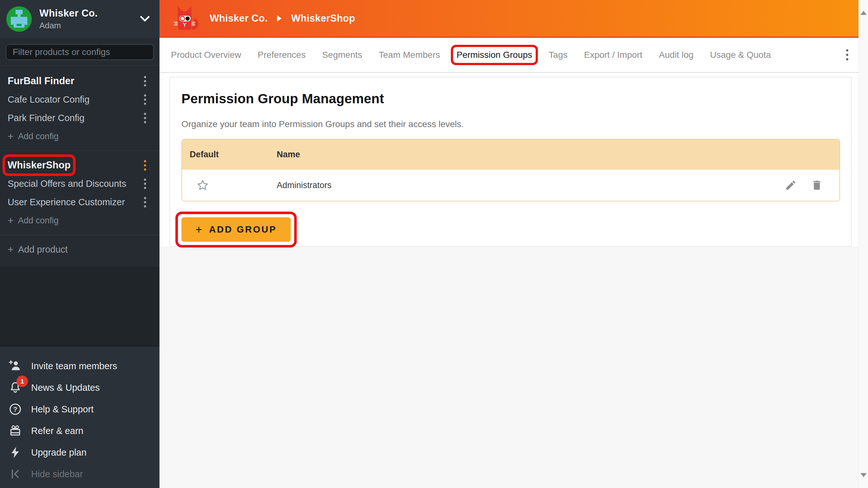  I want to click on add-product-button: Add product, so click(80, 249).